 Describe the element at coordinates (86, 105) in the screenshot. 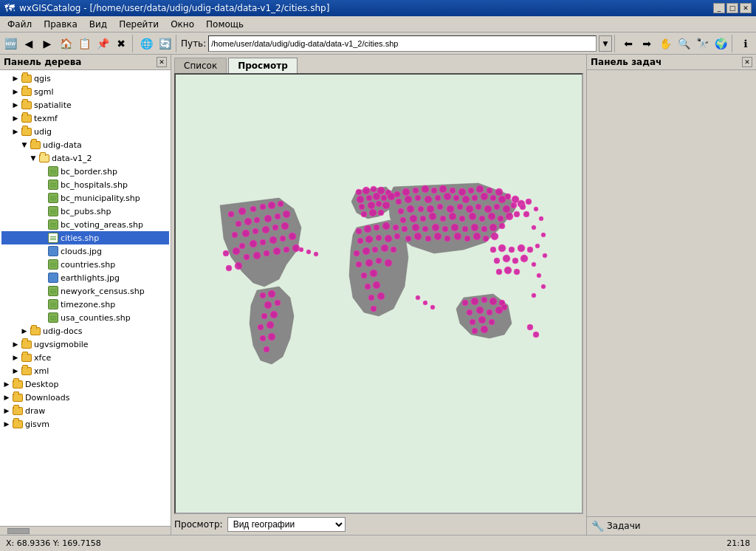

I see `tree-item-spatialite: ▶spatialite` at that location.